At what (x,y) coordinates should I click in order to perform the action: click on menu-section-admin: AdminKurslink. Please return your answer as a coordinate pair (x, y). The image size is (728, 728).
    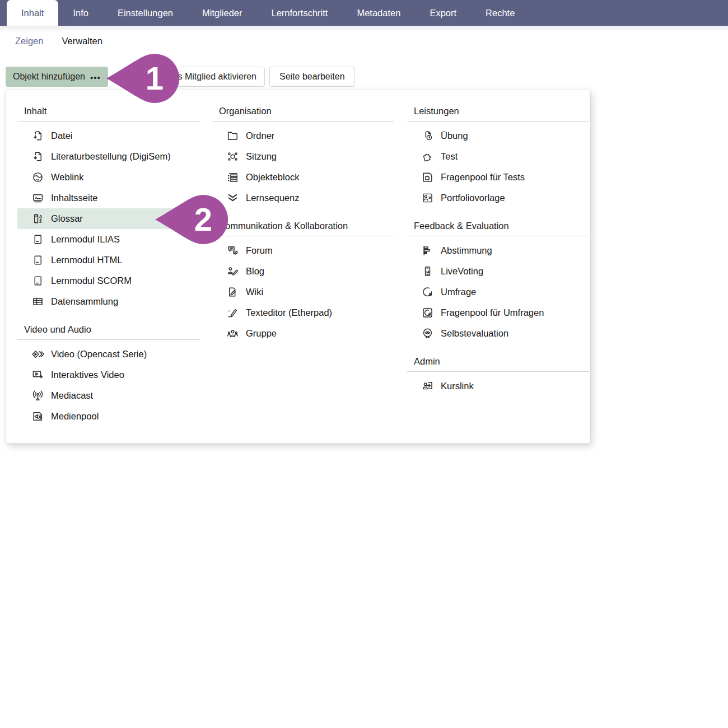
    Looking at the image, I should click on (498, 374).